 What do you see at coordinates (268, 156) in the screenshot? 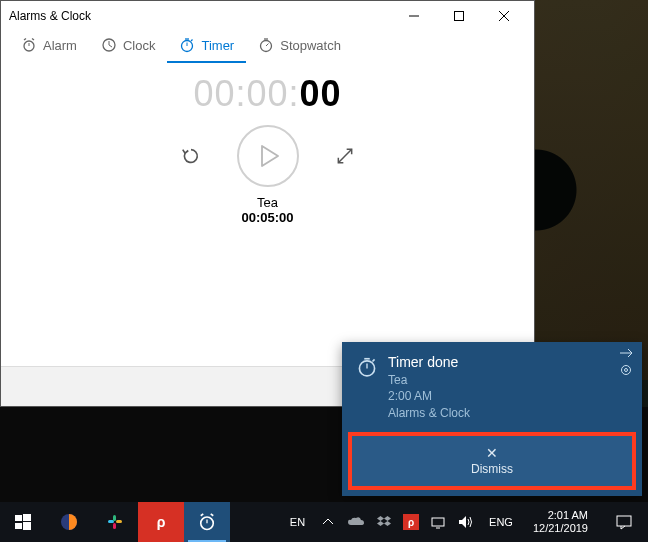
I see `play-button` at bounding box center [268, 156].